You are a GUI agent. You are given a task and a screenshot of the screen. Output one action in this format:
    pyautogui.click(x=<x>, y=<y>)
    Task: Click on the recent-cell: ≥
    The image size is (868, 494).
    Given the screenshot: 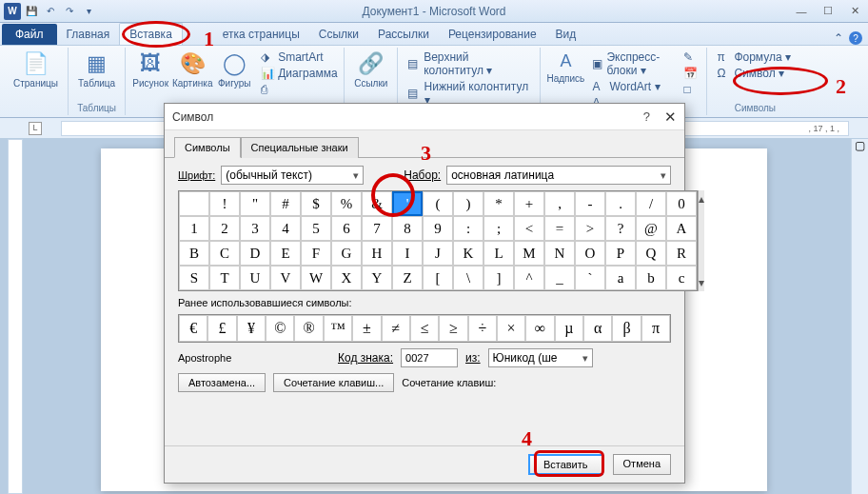 What is the action you would take?
    pyautogui.click(x=453, y=328)
    